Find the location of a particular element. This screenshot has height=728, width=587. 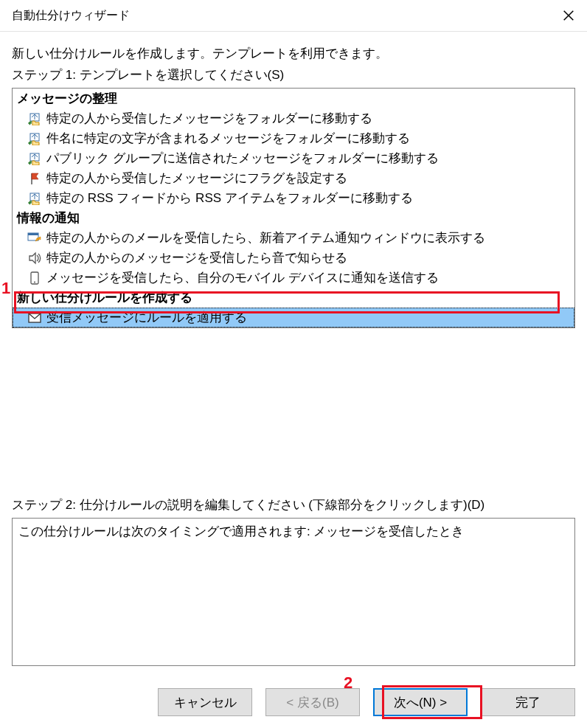

list-item-move-from-person: 特定の人から受信したメッセージをフォルダーに移動する is located at coordinates (294, 118).